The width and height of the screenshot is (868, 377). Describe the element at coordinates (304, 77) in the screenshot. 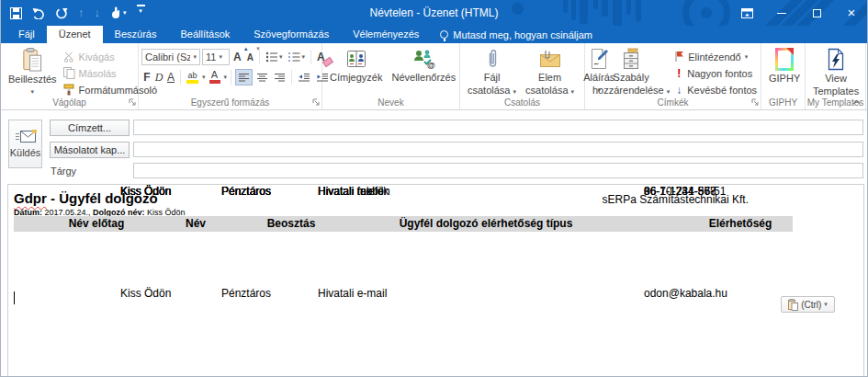

I see `decrease-indent-button` at that location.